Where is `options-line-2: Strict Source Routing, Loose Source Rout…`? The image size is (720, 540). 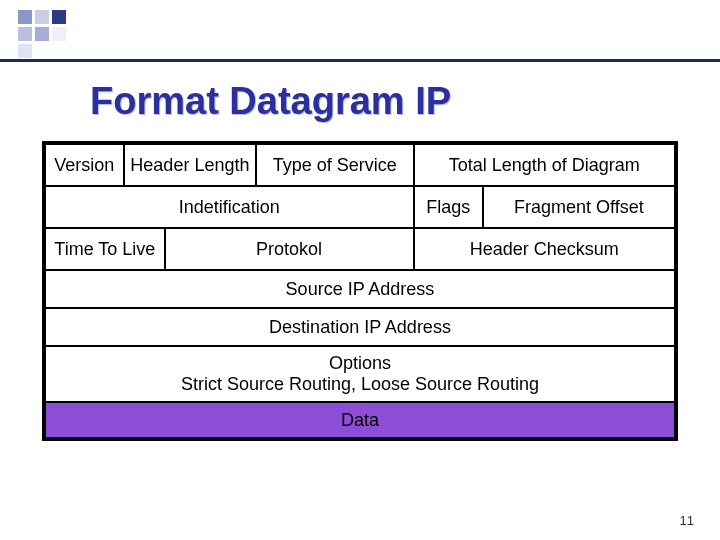 options-line-2: Strict Source Routing, Loose Source Rout… is located at coordinates (360, 384).